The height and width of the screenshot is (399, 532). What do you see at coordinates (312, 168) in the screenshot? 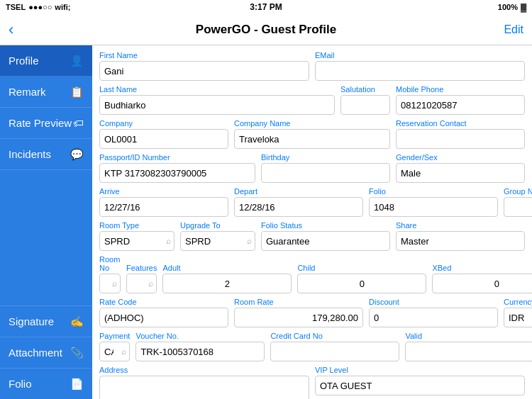
I see `row-passport: Passport/ID Number Birthday Gender/Sex` at bounding box center [312, 168].